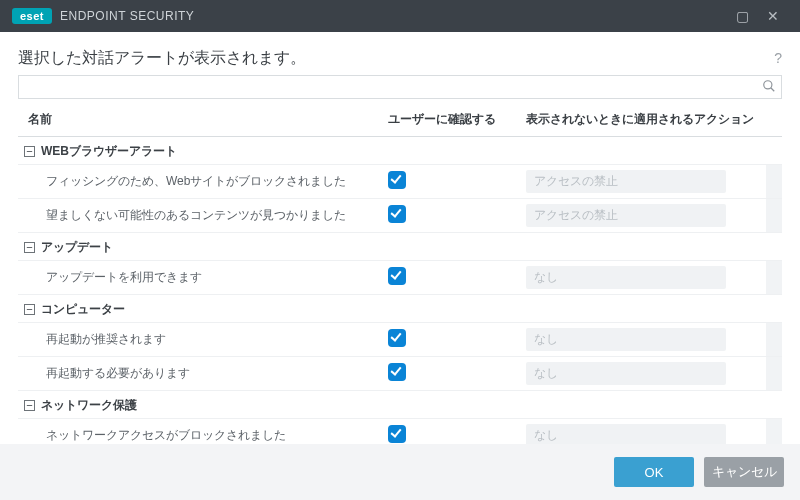 This screenshot has height=500, width=800. I want to click on col-name: 名前, so click(198, 120).